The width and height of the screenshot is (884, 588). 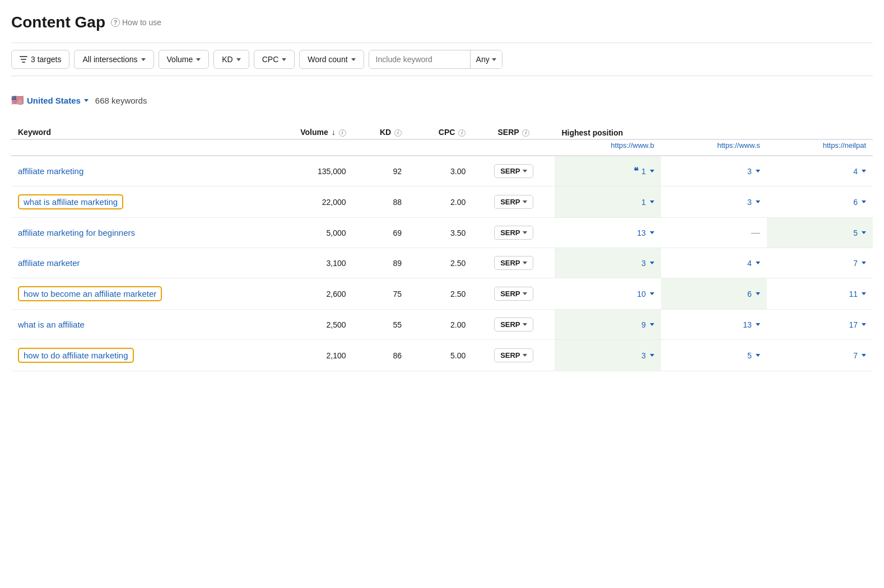 I want to click on quote-icon: ❝, so click(x=636, y=171).